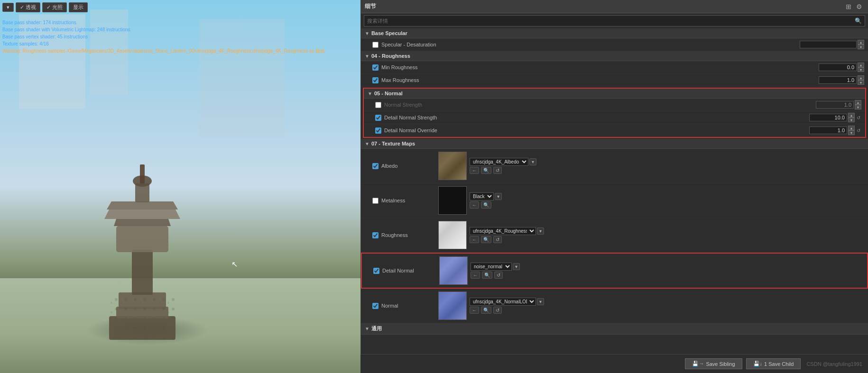  I want to click on metalness-search-btn: 🔍, so click(486, 205).